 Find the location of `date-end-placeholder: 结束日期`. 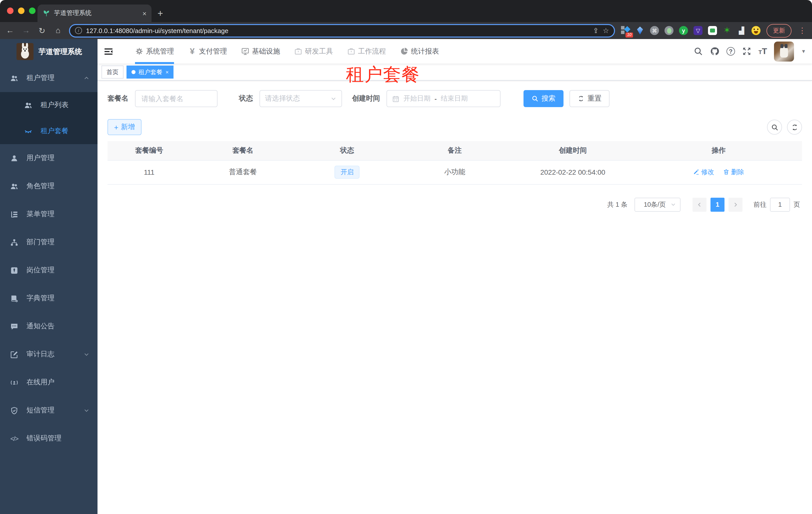

date-end-placeholder: 结束日期 is located at coordinates (454, 99).